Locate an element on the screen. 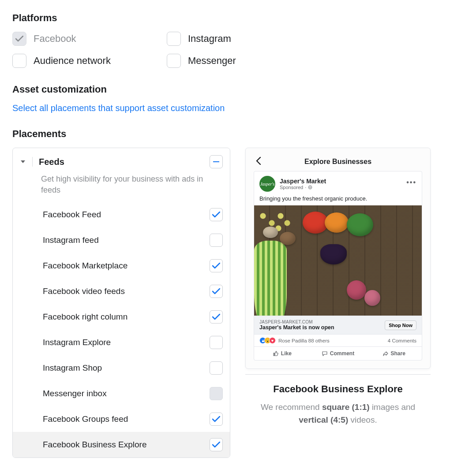 The image size is (450, 476). placement-label: Instagram Explore is located at coordinates (77, 342).